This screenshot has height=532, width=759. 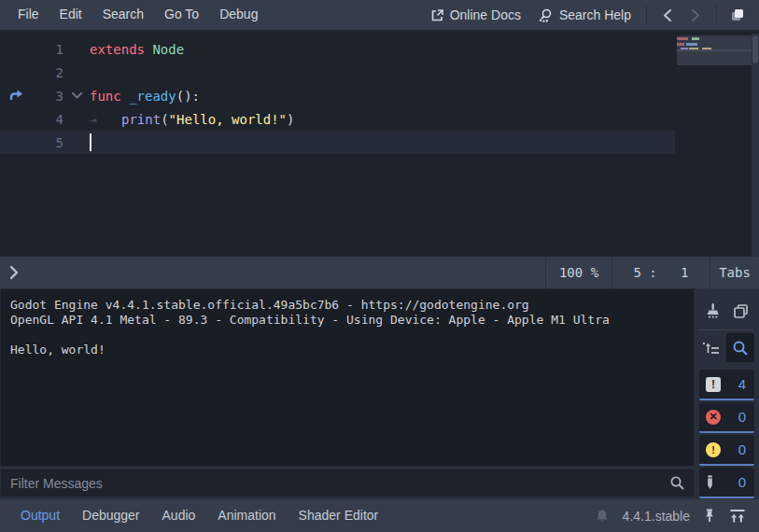 What do you see at coordinates (347, 320) in the screenshot?
I see `log-line: OpenGL API 4.1 Metal - 89.3 - Compatibil…` at bounding box center [347, 320].